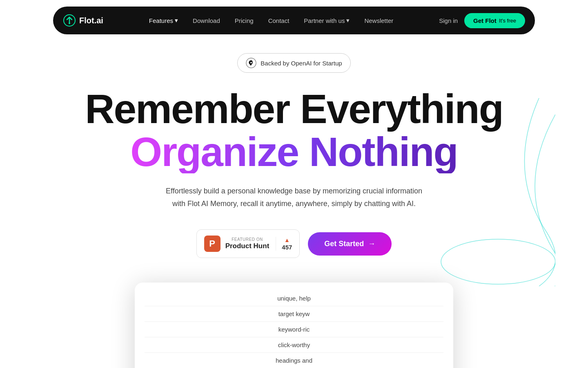 This screenshot has width=588, height=368. What do you see at coordinates (294, 197) in the screenshot?
I see `hero-subtitle: Effortlessly build a personal knowledge …` at bounding box center [294, 197].